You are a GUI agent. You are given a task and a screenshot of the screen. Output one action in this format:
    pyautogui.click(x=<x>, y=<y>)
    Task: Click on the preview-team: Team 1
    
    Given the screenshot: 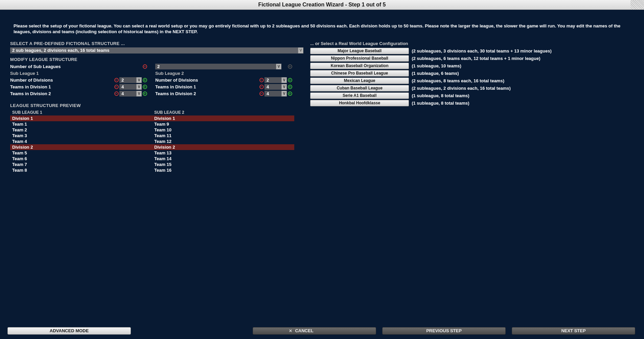 What is the action you would take?
    pyautogui.click(x=81, y=124)
    